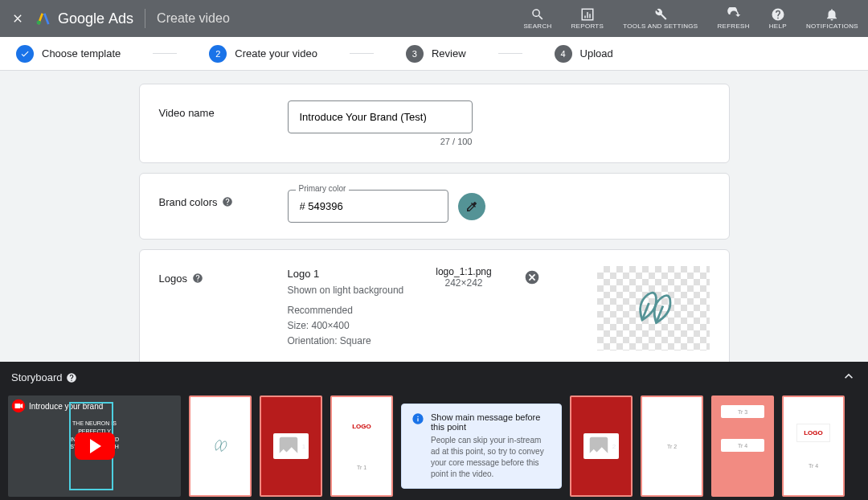 Image resolution: width=868 pixels, height=500 pixels. What do you see at coordinates (291, 446) in the screenshot?
I see `image-chip-1: 1` at bounding box center [291, 446].